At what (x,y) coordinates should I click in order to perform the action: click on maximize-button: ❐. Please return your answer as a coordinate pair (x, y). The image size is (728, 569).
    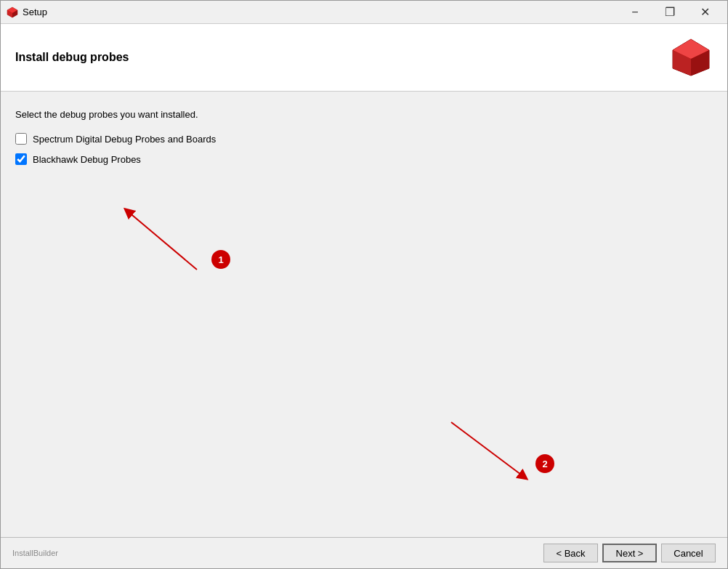
    Looking at the image, I should click on (670, 12).